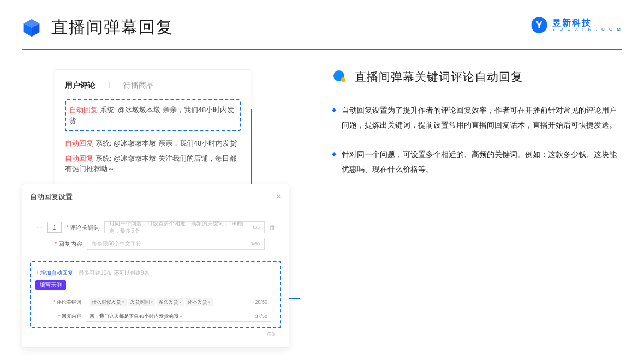 This screenshot has height=362, width=644. What do you see at coordinates (199, 302) in the screenshot?
I see `keyword-tag: 还不发货×` at bounding box center [199, 302].